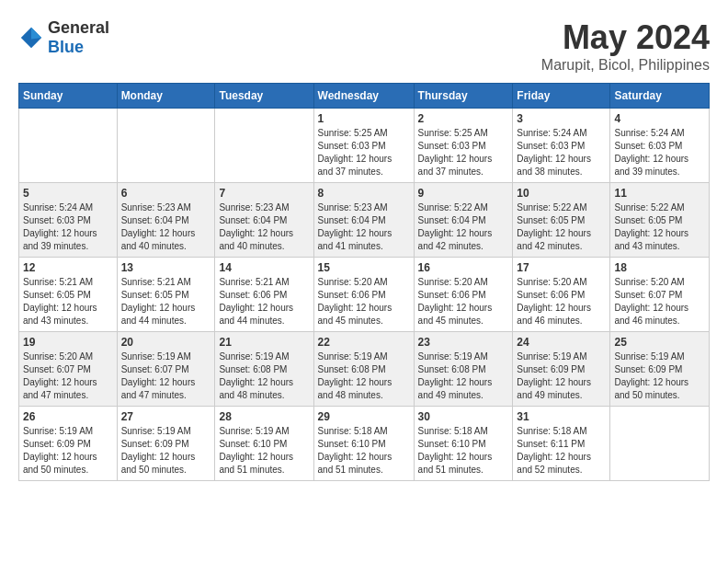  I want to click on calendar-cell: 2Sunrise: 5:25 AM Sunset: 6:03 PM Daylig…, so click(463, 145).